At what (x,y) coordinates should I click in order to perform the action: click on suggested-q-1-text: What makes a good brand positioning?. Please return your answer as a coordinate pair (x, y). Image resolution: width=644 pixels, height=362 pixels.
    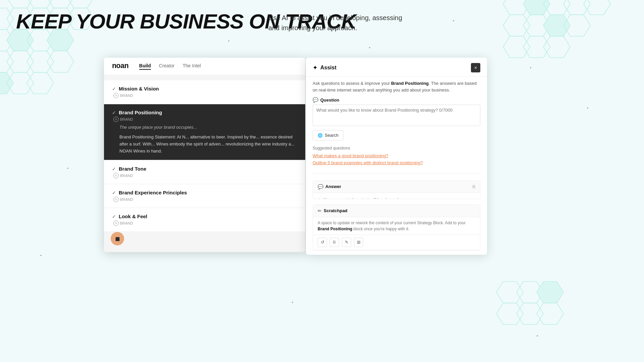
    Looking at the image, I should click on (350, 156).